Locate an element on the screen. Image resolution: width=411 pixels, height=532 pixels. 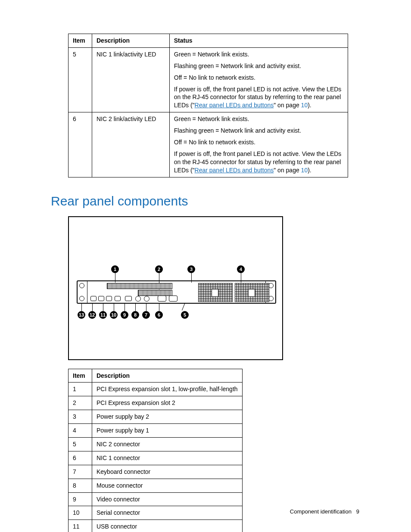
callout-10: 10 is located at coordinates (114, 315).